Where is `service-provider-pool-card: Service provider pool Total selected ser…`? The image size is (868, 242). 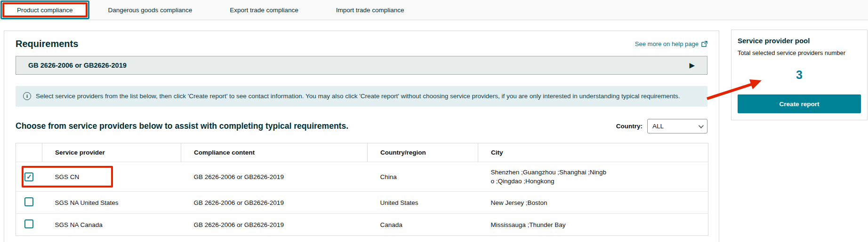 service-provider-pool-card: Service provider pool Total selected ser… is located at coordinates (799, 75).